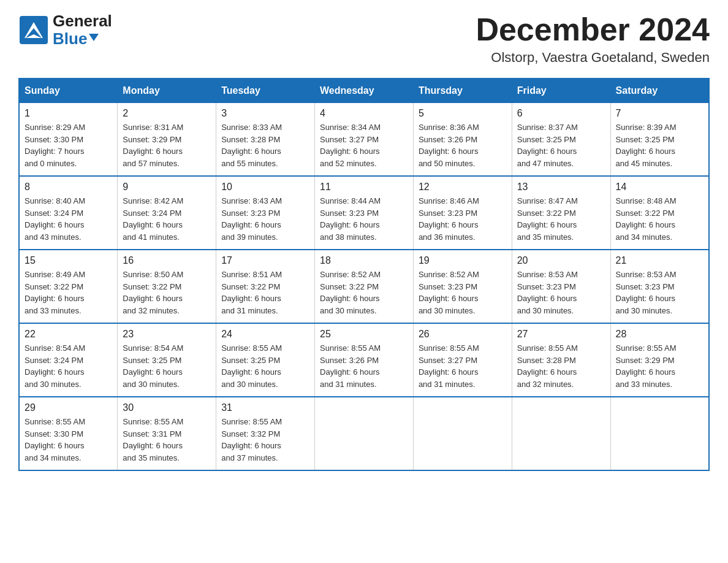 The image size is (728, 563). Describe the element at coordinates (593, 39) in the screenshot. I see `title-area: December 2024 Olstorp, Vaestra Goetaland…` at that location.